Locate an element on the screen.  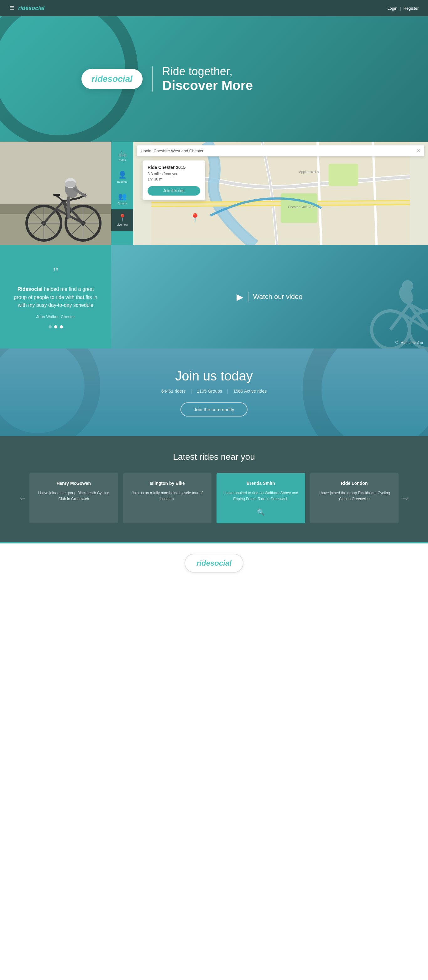
hero-tagline2: Discover More is located at coordinates (208, 86).